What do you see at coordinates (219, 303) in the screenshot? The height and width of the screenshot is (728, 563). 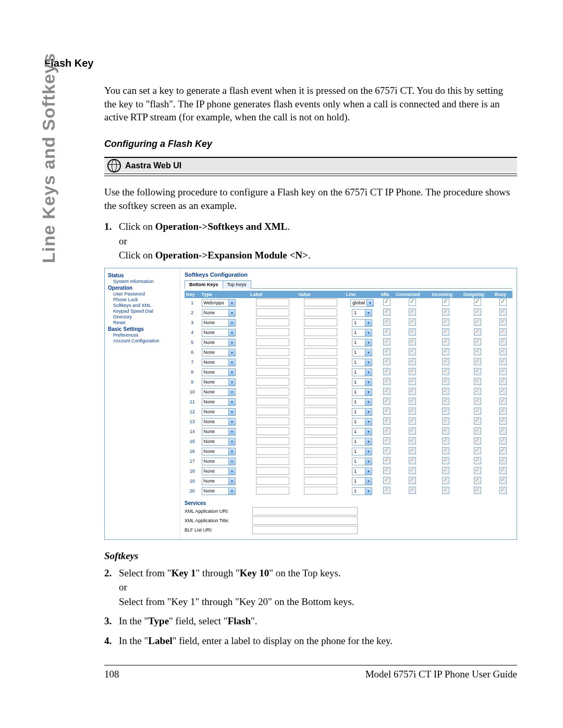 I see `type-select: WebApps▾` at bounding box center [219, 303].